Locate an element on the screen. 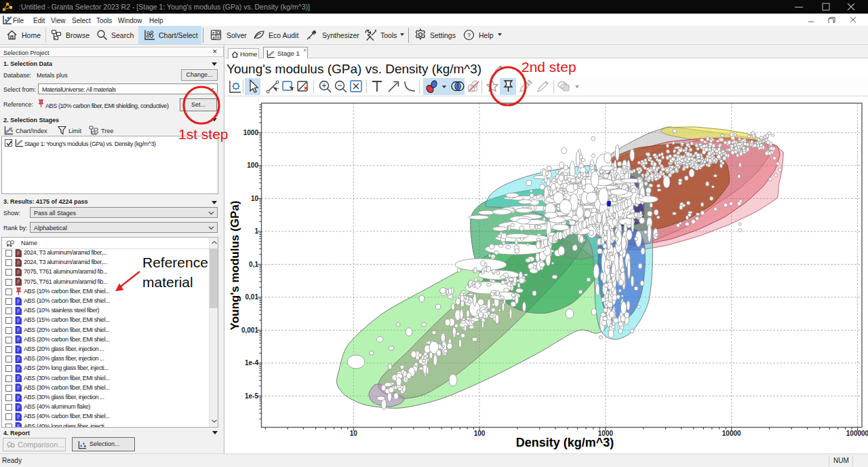 This screenshot has width=868, height=467. svg-text: 2nd step is located at coordinates (549, 67).